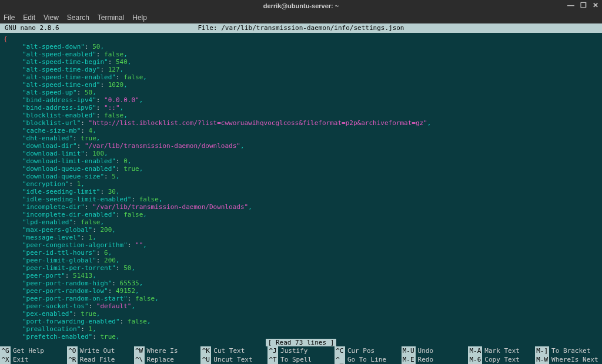 This screenshot has width=602, height=364. Describe the element at coordinates (140, 18) in the screenshot. I see `menu-help: Help` at that location.